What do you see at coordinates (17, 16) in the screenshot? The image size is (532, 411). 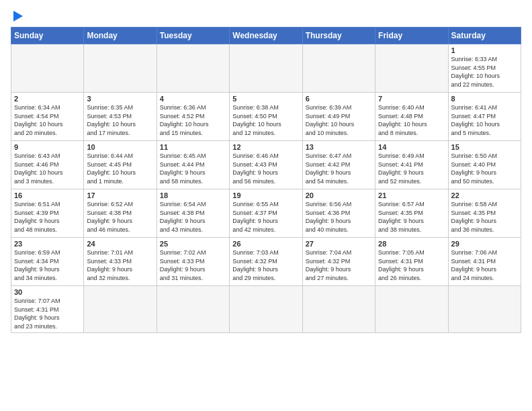 I see `logo` at bounding box center [17, 16].